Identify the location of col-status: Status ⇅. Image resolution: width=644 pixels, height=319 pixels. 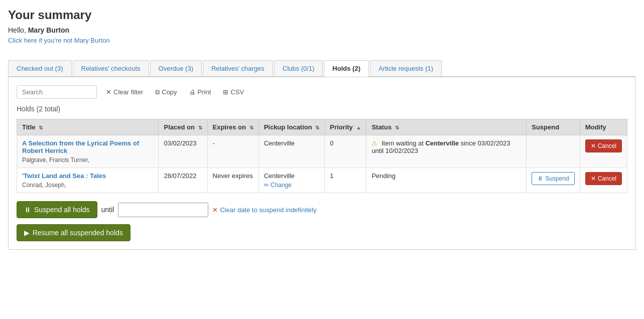
(447, 127).